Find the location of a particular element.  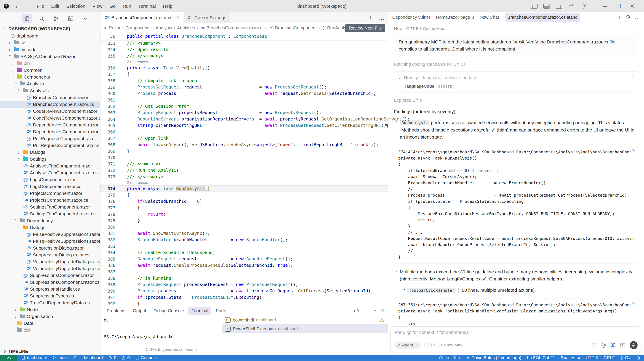

toggle-secondary-sidebar-icon is located at coordinates (559, 6).